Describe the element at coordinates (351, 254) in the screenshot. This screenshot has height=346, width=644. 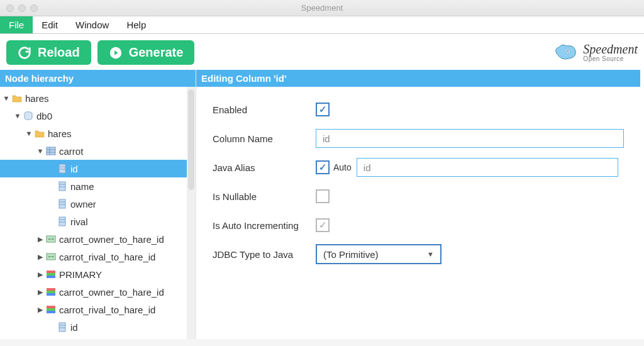
I see `jdbc-value: (To Primitive)` at that location.